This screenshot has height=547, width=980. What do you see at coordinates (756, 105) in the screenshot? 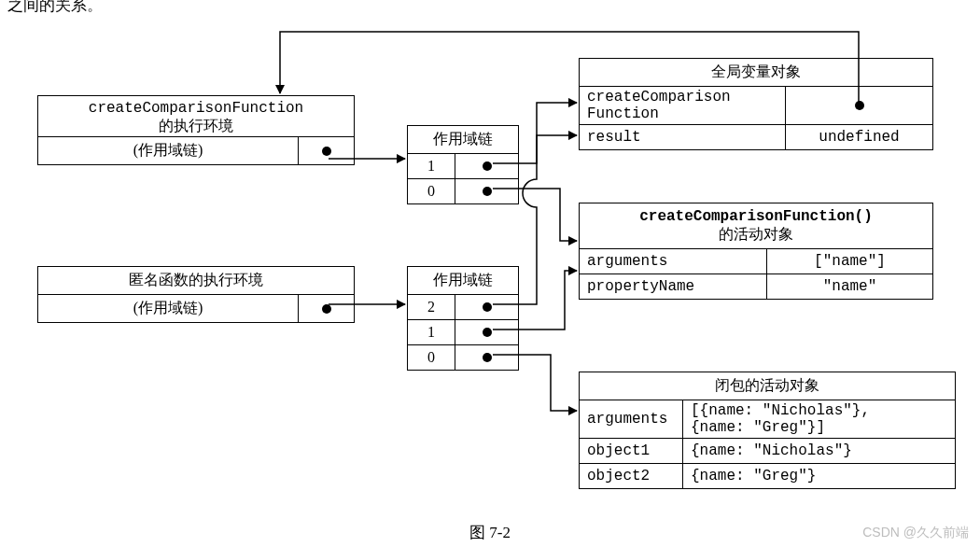
I see `global-variable-object: 全局变量对象 createComparison Function result …` at bounding box center [756, 105].